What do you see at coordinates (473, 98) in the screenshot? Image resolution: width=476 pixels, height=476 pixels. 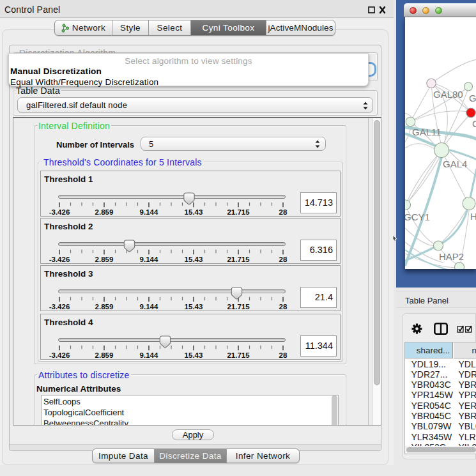 I see `svg-text: G` at bounding box center [473, 98].